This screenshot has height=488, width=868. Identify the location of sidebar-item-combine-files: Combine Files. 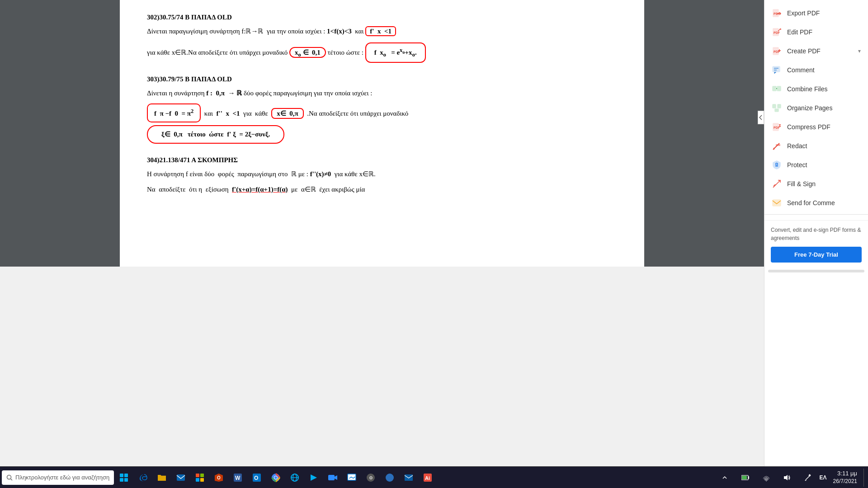
(816, 89).